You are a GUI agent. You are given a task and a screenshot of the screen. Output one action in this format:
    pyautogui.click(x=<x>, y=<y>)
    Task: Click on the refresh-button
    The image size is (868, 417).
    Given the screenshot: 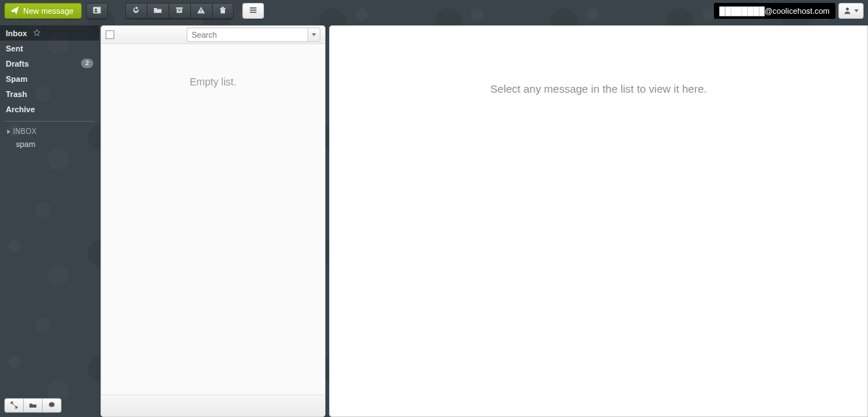 What is the action you would take?
    pyautogui.click(x=136, y=11)
    